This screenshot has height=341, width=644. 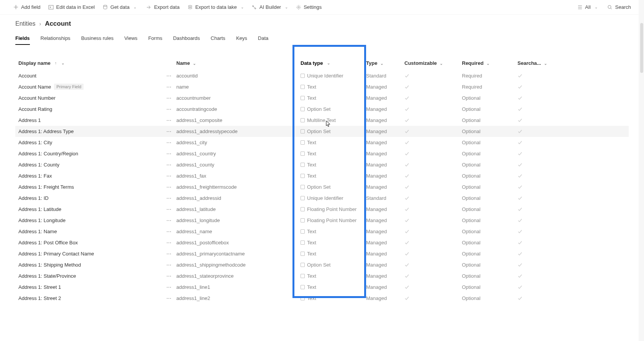 What do you see at coordinates (309, 7) in the screenshot?
I see `settings-button: Settings` at bounding box center [309, 7].